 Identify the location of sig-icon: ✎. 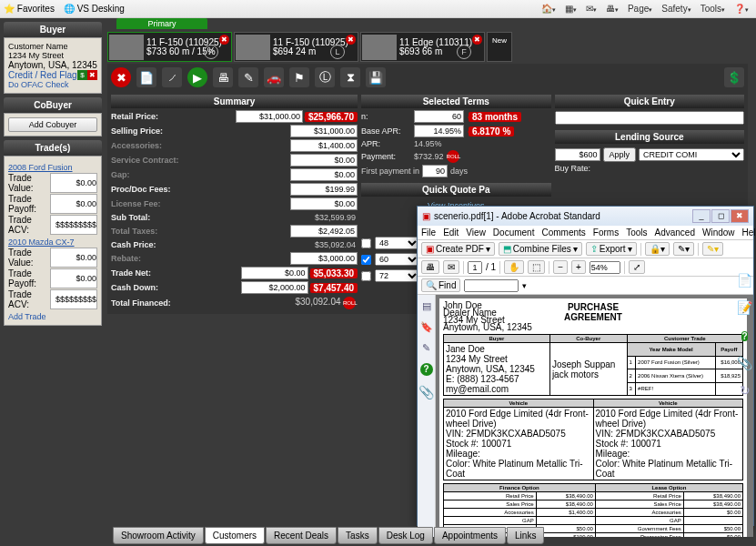
(426, 348).